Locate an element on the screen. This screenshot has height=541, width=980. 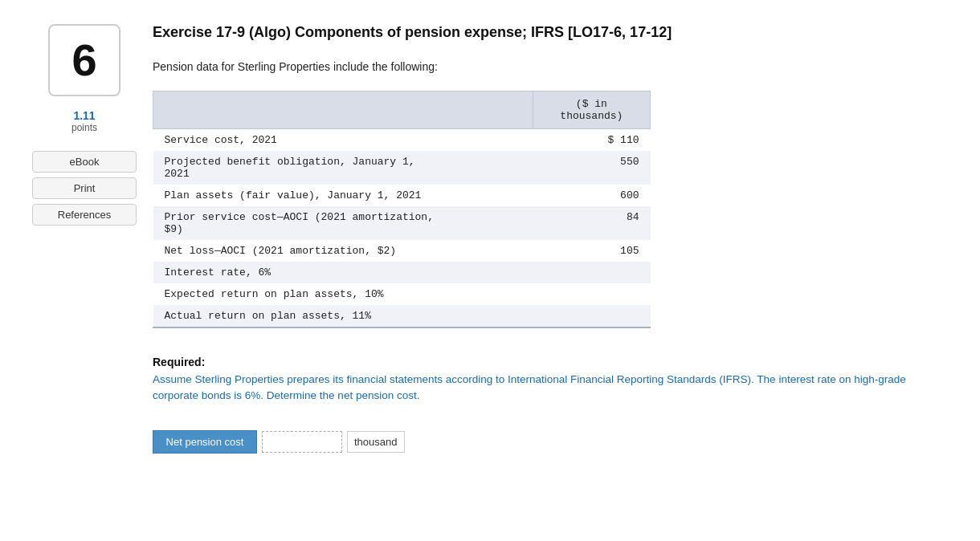
table-cell-value: 105 is located at coordinates (591, 250).